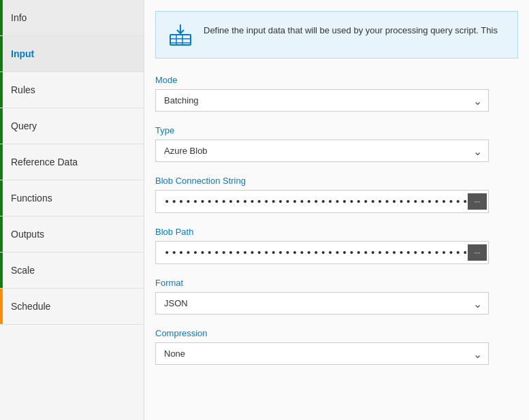 This screenshot has width=529, height=420. I want to click on mode-select: Batching Streaming, so click(322, 101).